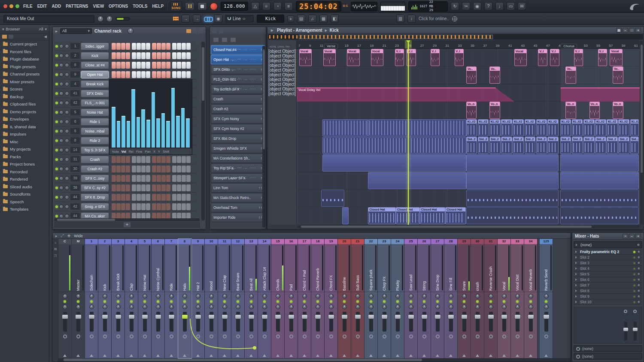  Describe the element at coordinates (238, 268) in the screenshot. I see `strip-name-area: Beat Snare` at that location.